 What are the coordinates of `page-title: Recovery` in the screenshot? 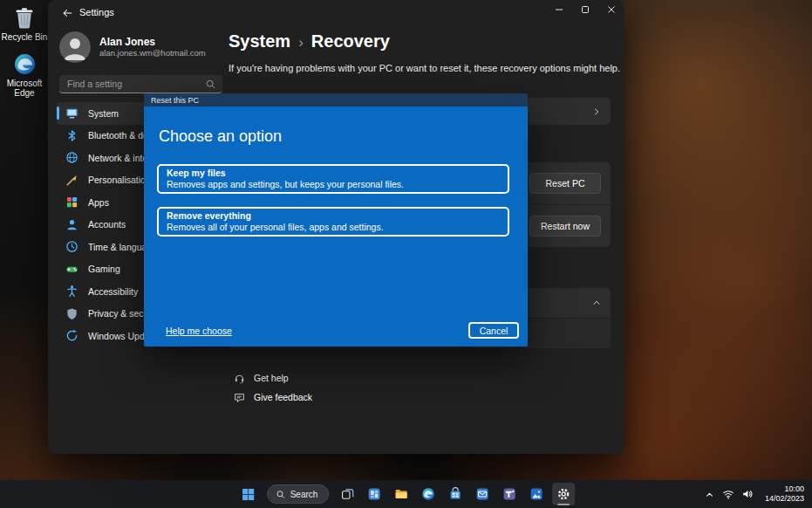 It's located at (351, 42).